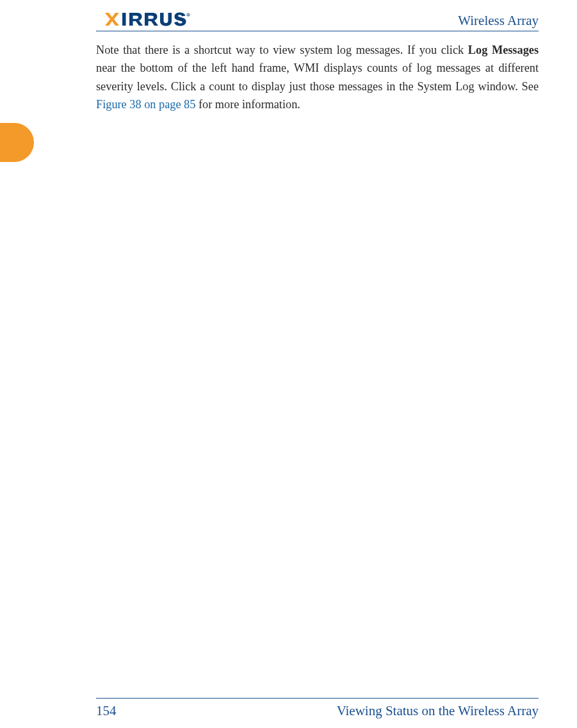 The image size is (577, 728). Describe the element at coordinates (318, 31) in the screenshot. I see `header-rule` at that location.